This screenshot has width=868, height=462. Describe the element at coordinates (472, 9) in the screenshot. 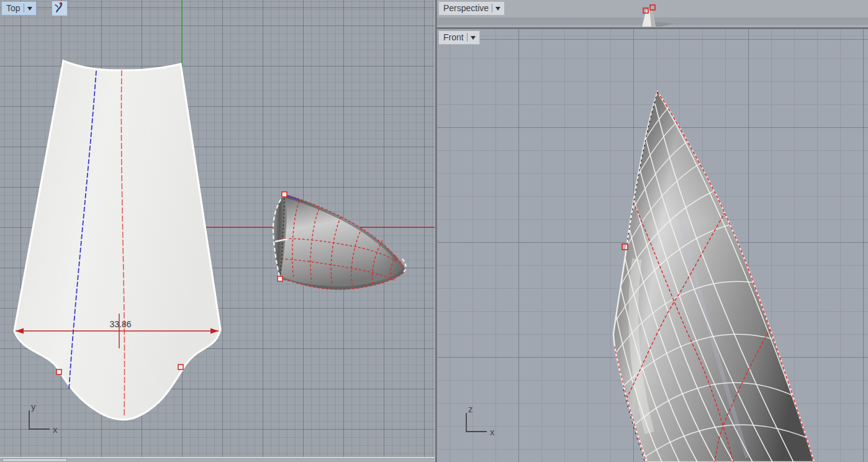

I see `perspective-viewport-title: Perspective` at that location.